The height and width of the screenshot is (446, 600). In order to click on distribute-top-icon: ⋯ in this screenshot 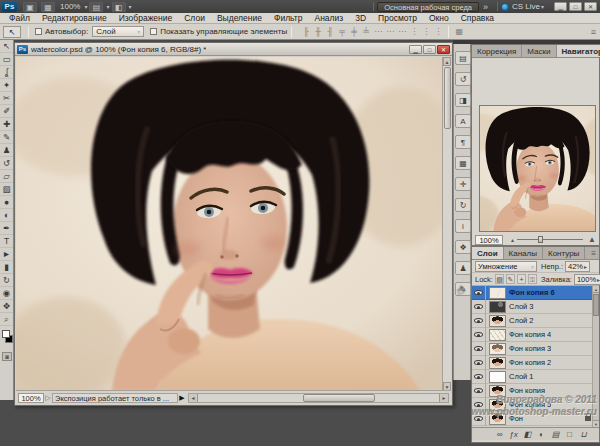, I will do `click(378, 32)`.